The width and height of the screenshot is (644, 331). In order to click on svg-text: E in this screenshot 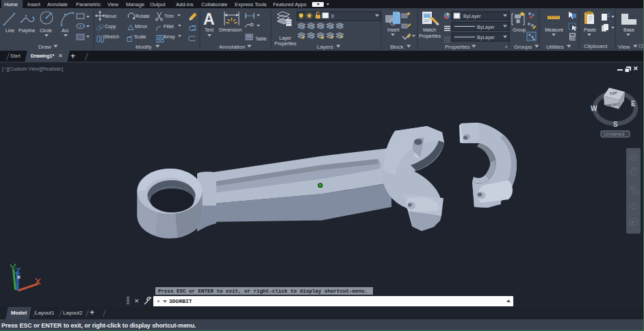, I will do `click(634, 104)`.